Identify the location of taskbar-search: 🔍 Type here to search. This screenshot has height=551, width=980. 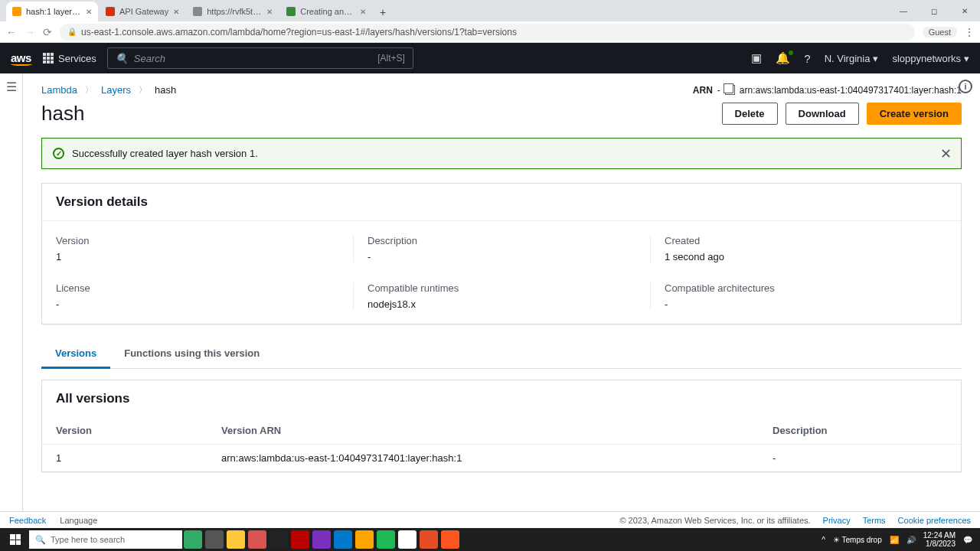
(106, 540).